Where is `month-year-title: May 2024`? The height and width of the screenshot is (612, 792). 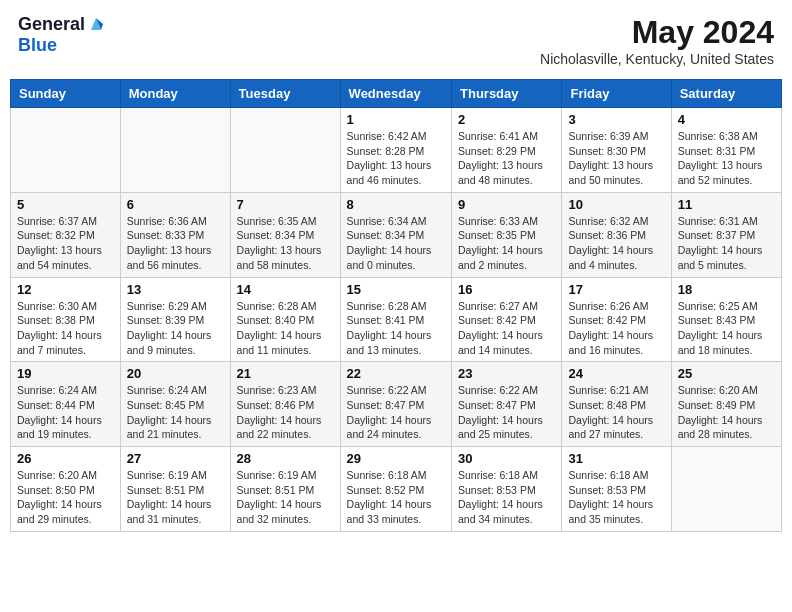
month-year-title: May 2024 is located at coordinates (657, 32).